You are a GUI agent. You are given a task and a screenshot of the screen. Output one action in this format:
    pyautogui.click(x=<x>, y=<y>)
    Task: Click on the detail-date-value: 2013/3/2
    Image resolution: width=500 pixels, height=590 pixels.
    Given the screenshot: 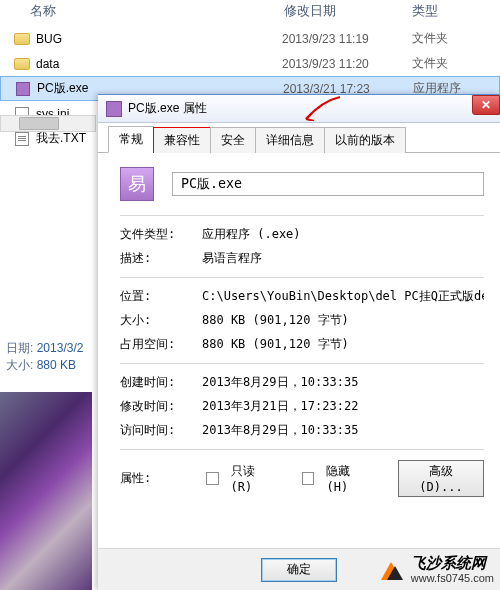 What is the action you would take?
    pyautogui.click(x=60, y=348)
    